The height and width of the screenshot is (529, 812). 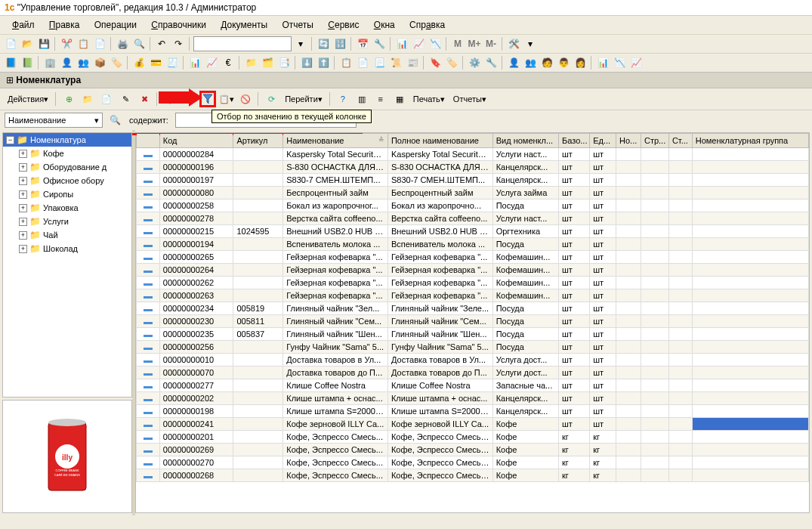 I want to click on tb2-33: 📊, so click(x=603, y=63).